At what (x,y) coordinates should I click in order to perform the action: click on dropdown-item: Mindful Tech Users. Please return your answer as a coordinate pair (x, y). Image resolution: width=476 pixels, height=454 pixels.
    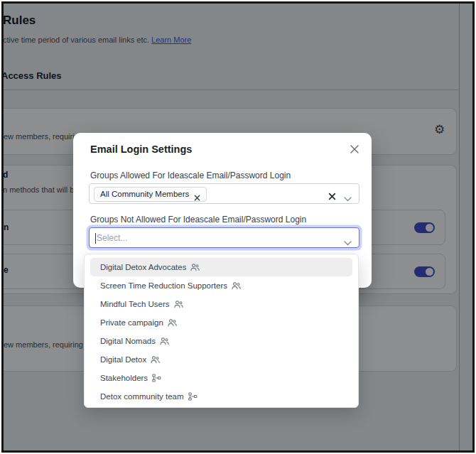
    Looking at the image, I should click on (222, 304).